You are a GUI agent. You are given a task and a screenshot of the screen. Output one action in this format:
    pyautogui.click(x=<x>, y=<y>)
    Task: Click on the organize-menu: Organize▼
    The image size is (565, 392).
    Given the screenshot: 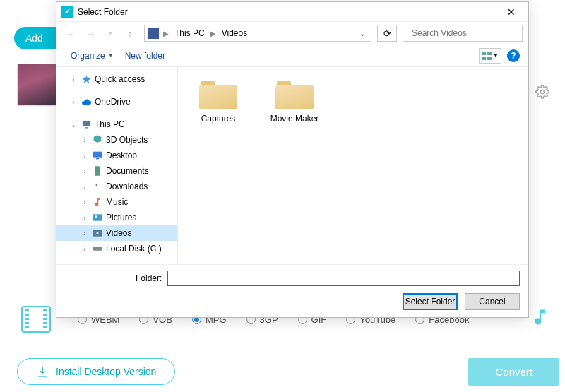 What is the action you would take?
    pyautogui.click(x=92, y=56)
    